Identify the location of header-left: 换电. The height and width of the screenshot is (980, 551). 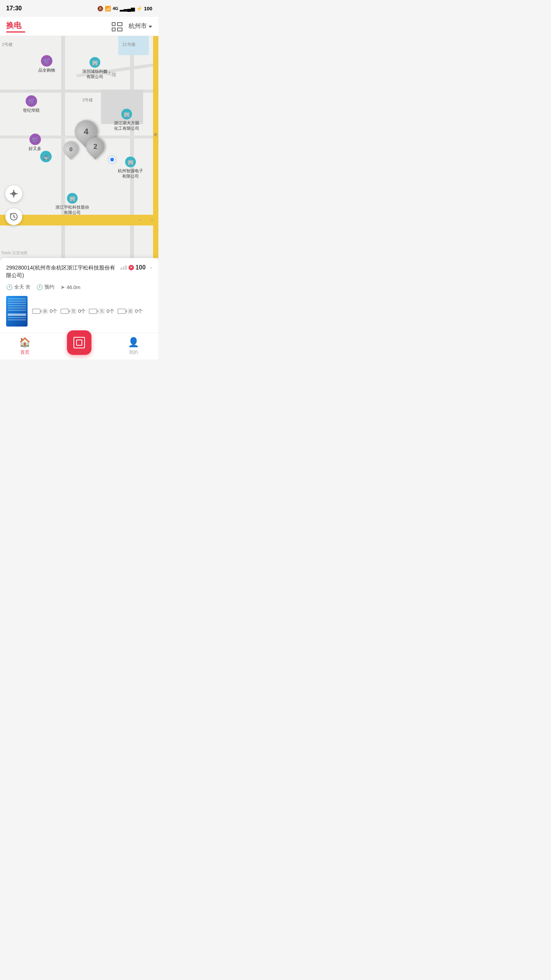
(16, 26).